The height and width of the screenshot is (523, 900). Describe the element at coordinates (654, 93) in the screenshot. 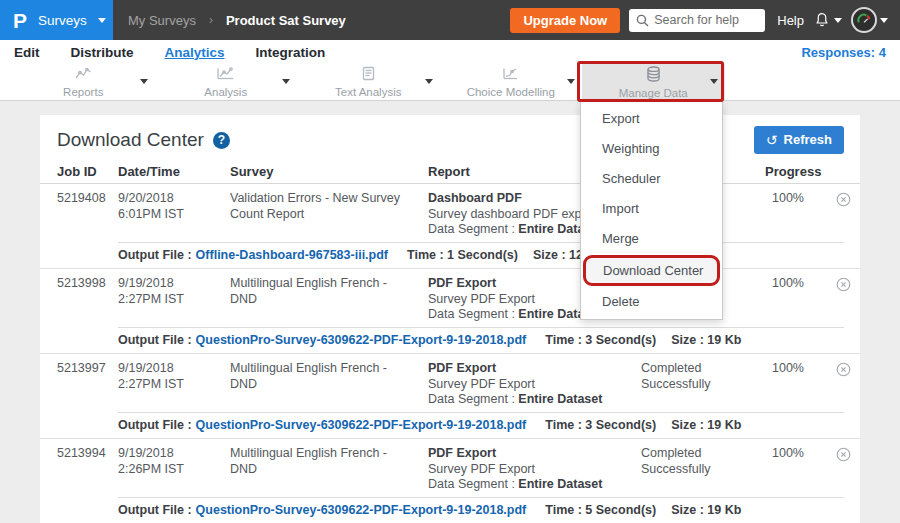

I see `toolbar-manage-data-label: Manage Data` at that location.